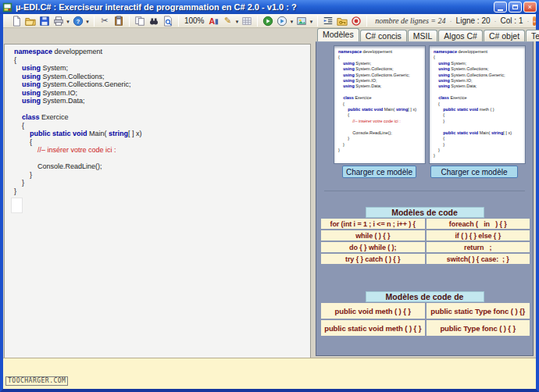 The width and height of the screenshot is (539, 392). Describe the element at coordinates (45, 20) in the screenshot. I see `save-icon` at that location.